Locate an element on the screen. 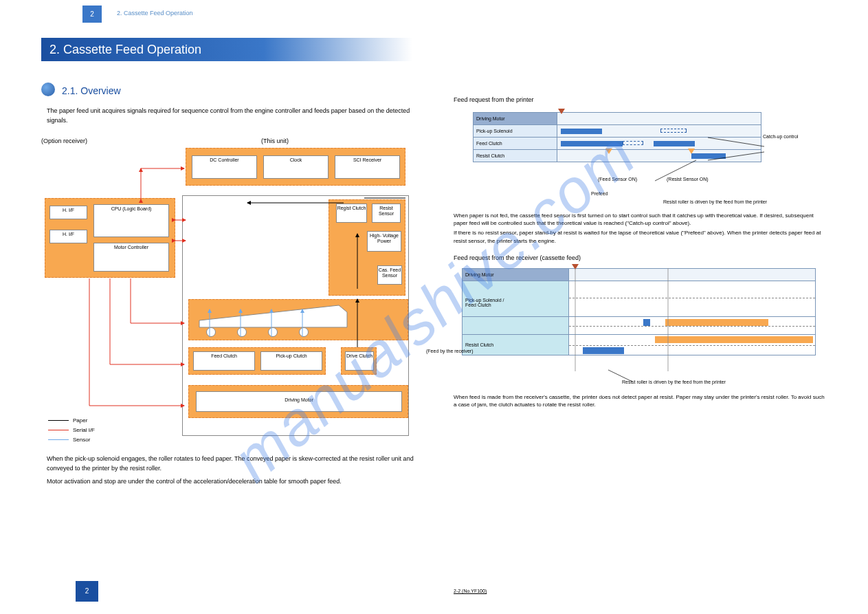  cpu-box: CPU (Logic Board) is located at coordinates (131, 221).